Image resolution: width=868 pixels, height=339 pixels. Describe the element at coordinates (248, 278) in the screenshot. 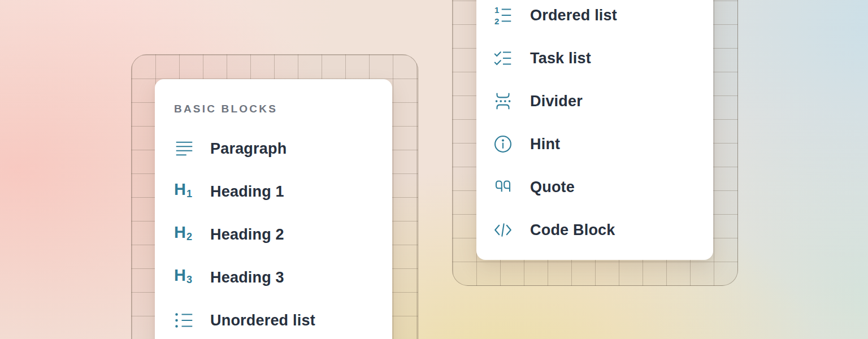

I see `menu-item-label: Heading 3` at that location.